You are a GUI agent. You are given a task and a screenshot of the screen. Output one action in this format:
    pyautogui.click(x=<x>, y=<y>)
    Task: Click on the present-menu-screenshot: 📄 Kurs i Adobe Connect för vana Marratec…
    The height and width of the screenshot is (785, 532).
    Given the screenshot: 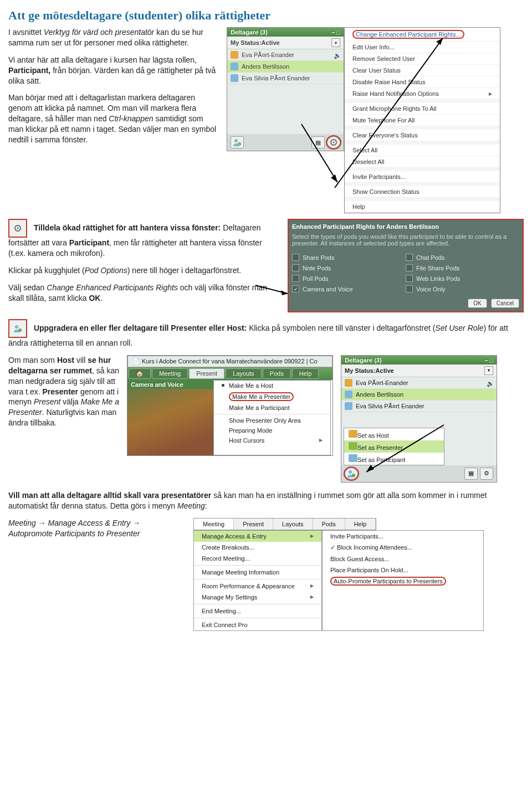 What is the action you would take?
    pyautogui.click(x=230, y=406)
    